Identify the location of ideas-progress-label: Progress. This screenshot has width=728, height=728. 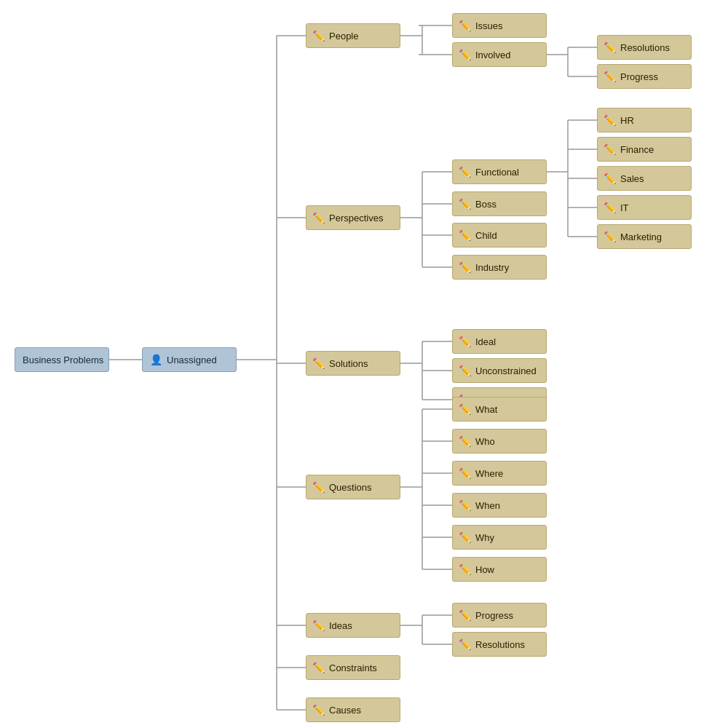
(494, 616).